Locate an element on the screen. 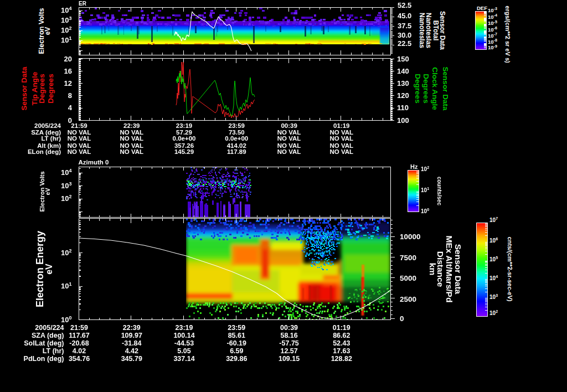  svg-text: 414.02 is located at coordinates (237, 146).